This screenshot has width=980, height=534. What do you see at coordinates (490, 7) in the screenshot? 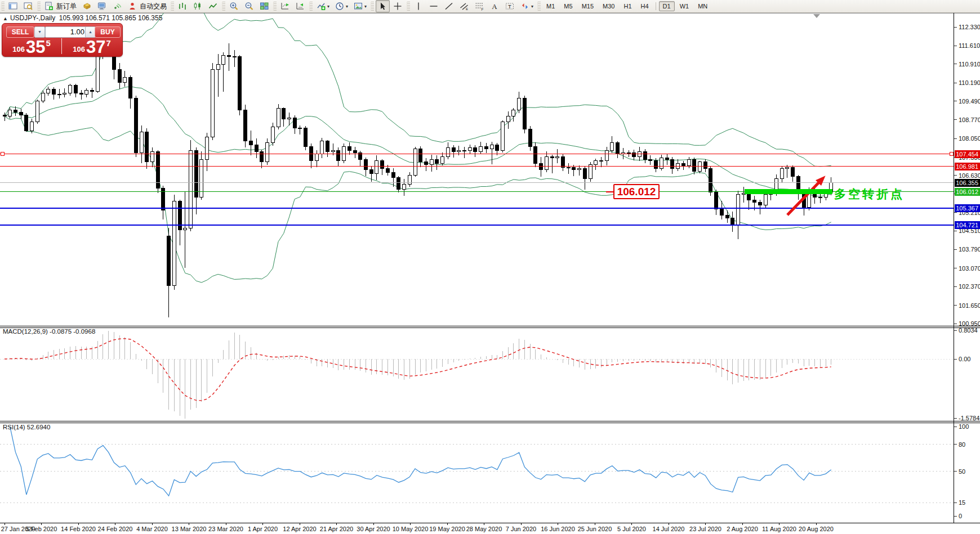
I see `main-toolbar: 新订单自动交易▾▾▾EFAT▾M1M5M15M30H1H4D1W1MN` at bounding box center [490, 7].